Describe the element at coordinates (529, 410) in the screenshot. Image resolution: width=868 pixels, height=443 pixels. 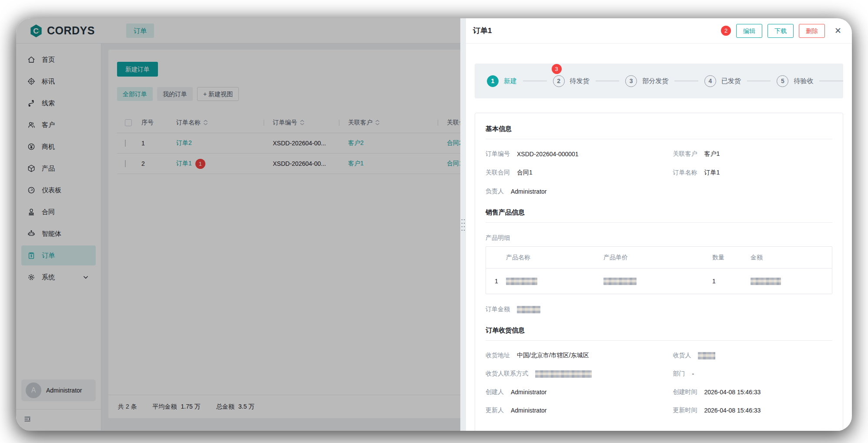
I see `updater-value: Administrator` at that location.